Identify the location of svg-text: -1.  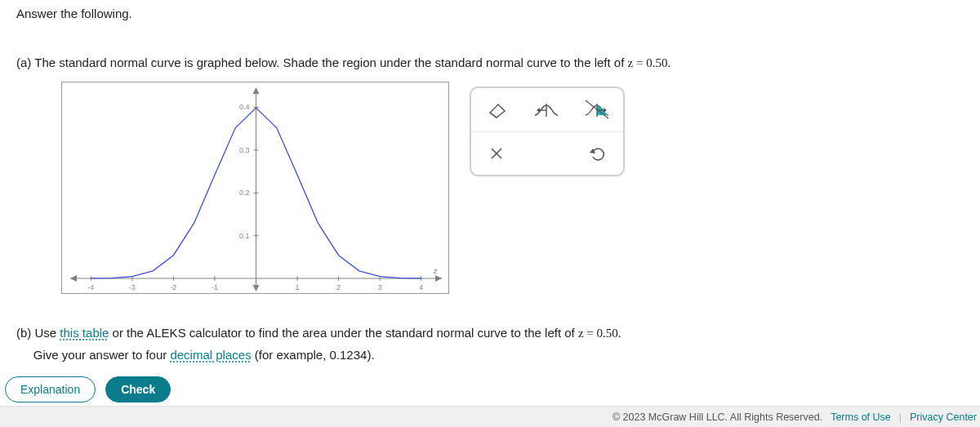
(215, 287).